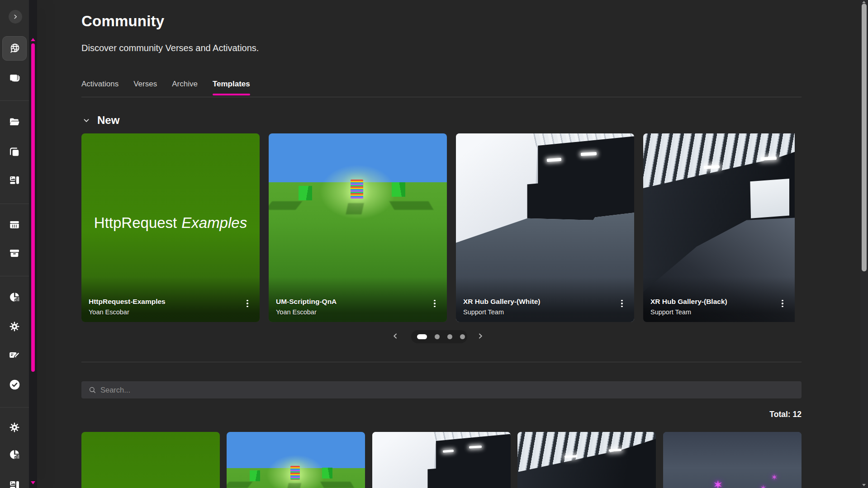  Describe the element at coordinates (441, 362) in the screenshot. I see `section-divider` at that location.